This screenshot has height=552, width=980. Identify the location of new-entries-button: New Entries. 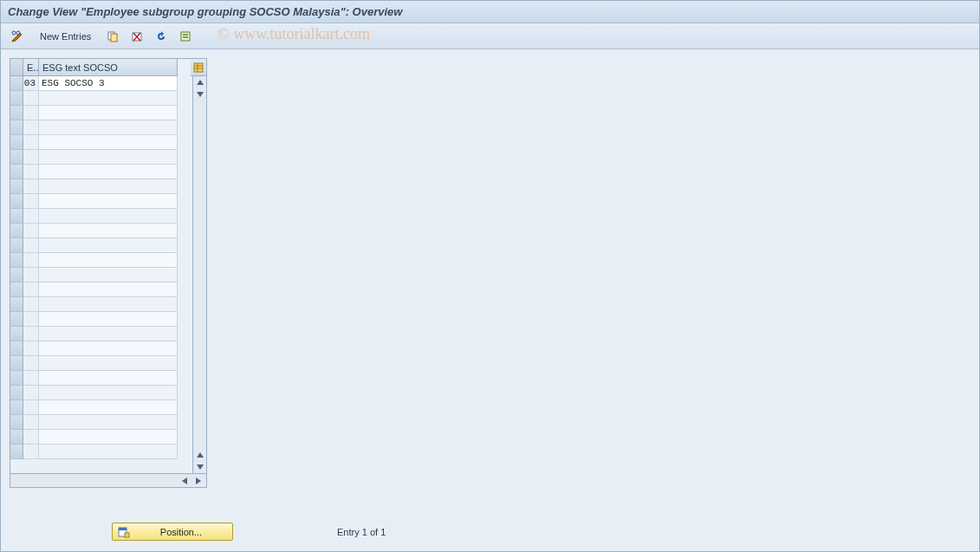
(66, 36).